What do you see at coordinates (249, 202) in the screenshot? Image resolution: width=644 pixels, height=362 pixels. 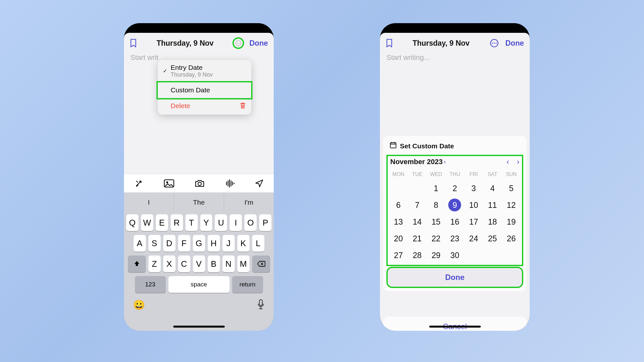 I see `suggestion: I'm` at bounding box center [249, 202].